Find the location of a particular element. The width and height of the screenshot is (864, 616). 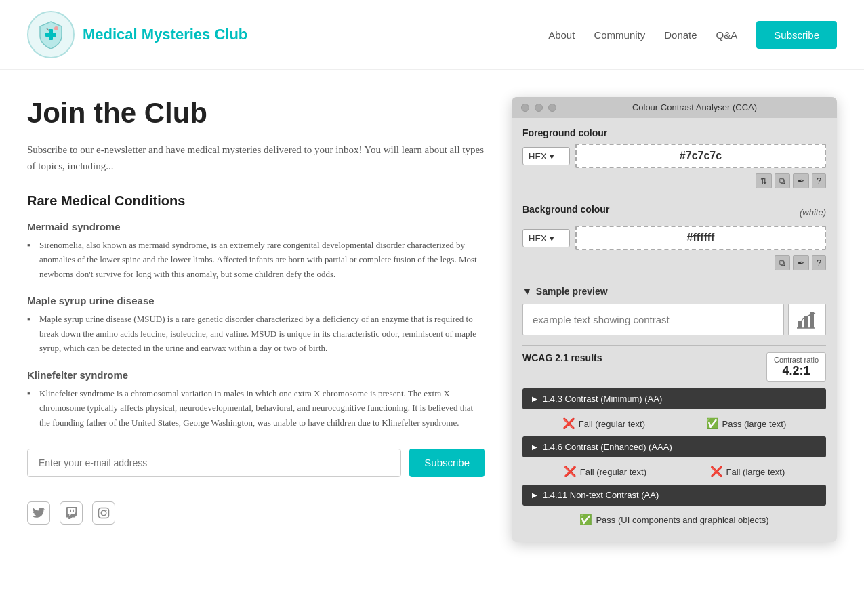

foreground-eyedropper-btn: ✒ is located at coordinates (801, 181).